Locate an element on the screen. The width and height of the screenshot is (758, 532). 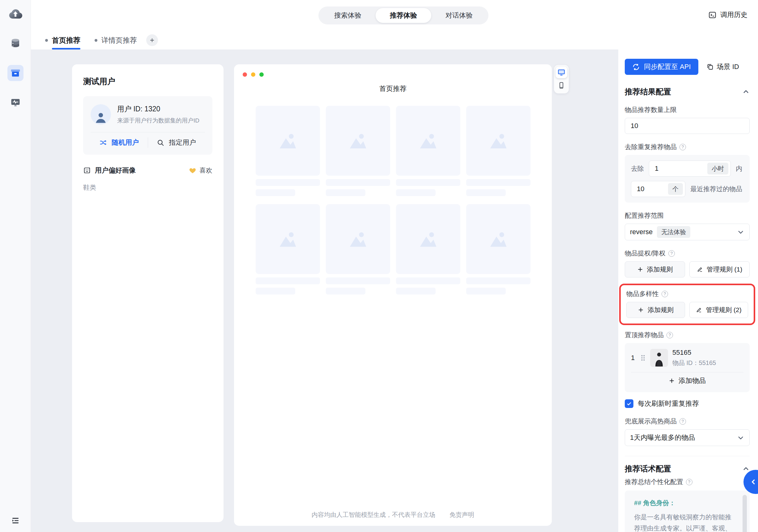
dedup-hours-field: 小时 is located at coordinates (690, 168).